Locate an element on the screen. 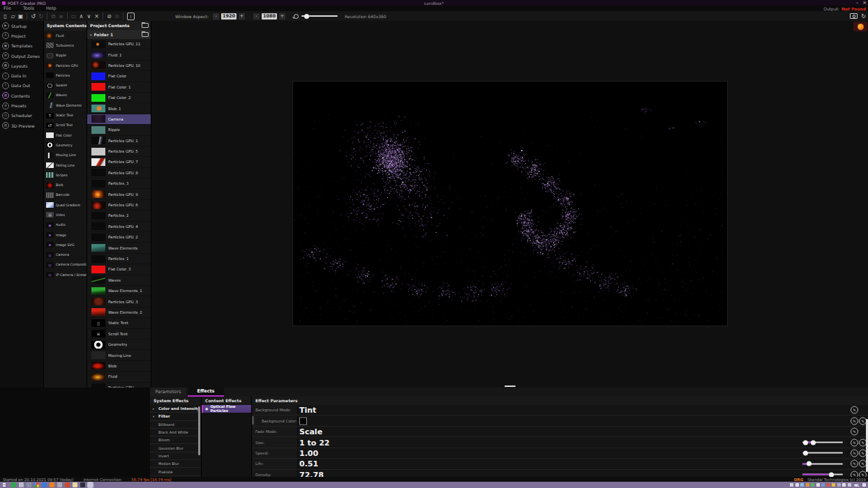 Image resolution: width=868 pixels, height=488 pixels. redo-icon: ↻ is located at coordinates (40, 17).